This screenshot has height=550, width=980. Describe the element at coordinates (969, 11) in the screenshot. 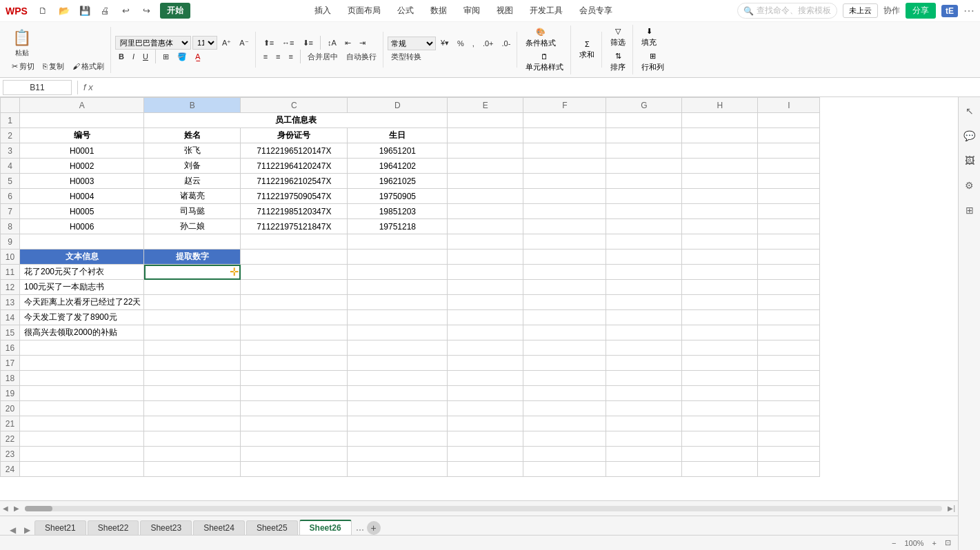

I see `more-icon: ⋯` at that location.